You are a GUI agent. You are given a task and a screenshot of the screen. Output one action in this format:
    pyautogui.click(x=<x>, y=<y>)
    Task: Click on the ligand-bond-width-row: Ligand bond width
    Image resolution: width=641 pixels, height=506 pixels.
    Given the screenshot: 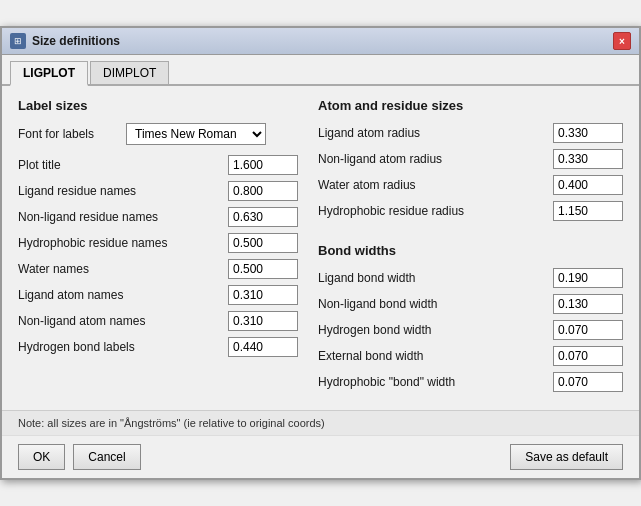 What is the action you would take?
    pyautogui.click(x=470, y=278)
    